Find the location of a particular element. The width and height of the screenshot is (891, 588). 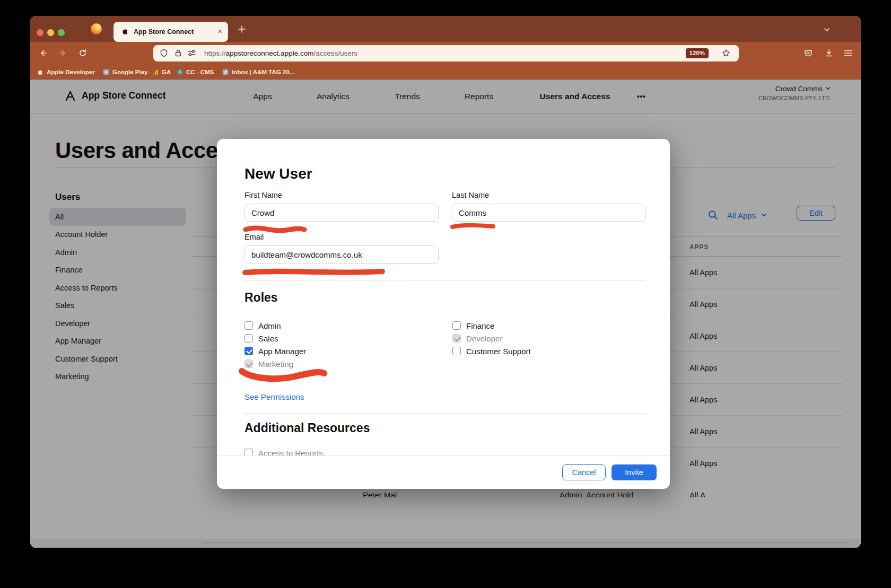

modal-title: New User is located at coordinates (278, 174).